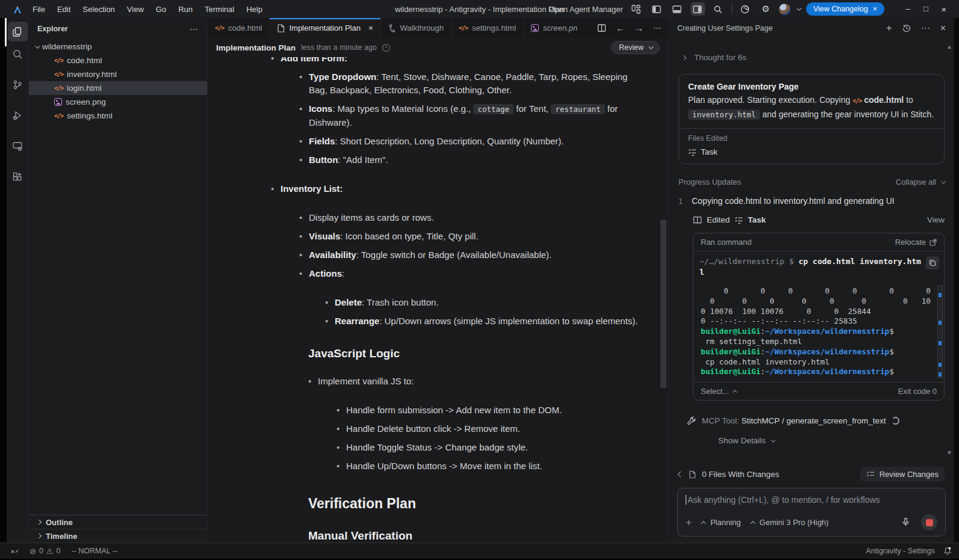 This screenshot has height=560, width=959. Describe the element at coordinates (799, 8) in the screenshot. I see `avatar-chevron-down-icon` at that location.